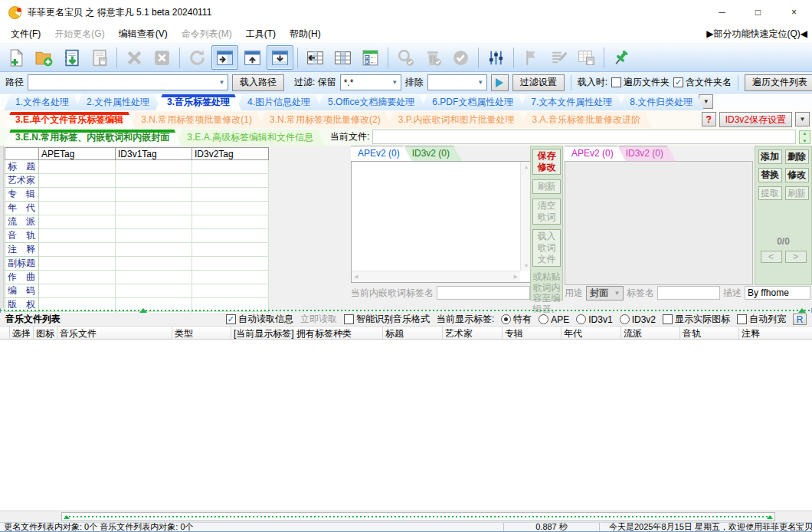  I want to click on menu-help: 帮助(H), so click(305, 34).